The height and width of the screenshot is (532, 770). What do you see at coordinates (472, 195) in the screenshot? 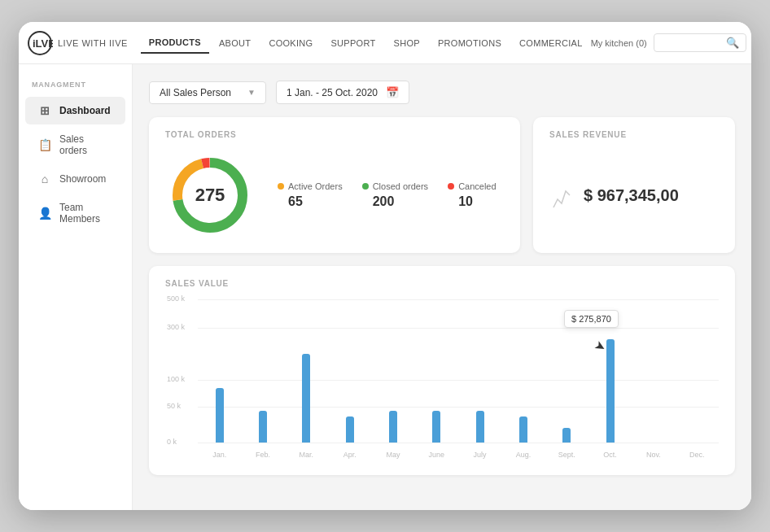
I see `legend-canceled: Canceled 10` at bounding box center [472, 195].